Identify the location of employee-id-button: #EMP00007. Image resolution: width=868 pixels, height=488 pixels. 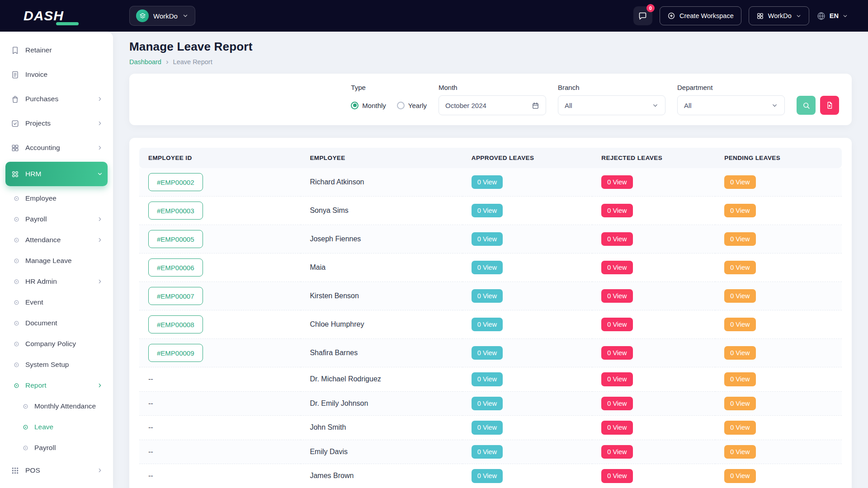
(175, 296).